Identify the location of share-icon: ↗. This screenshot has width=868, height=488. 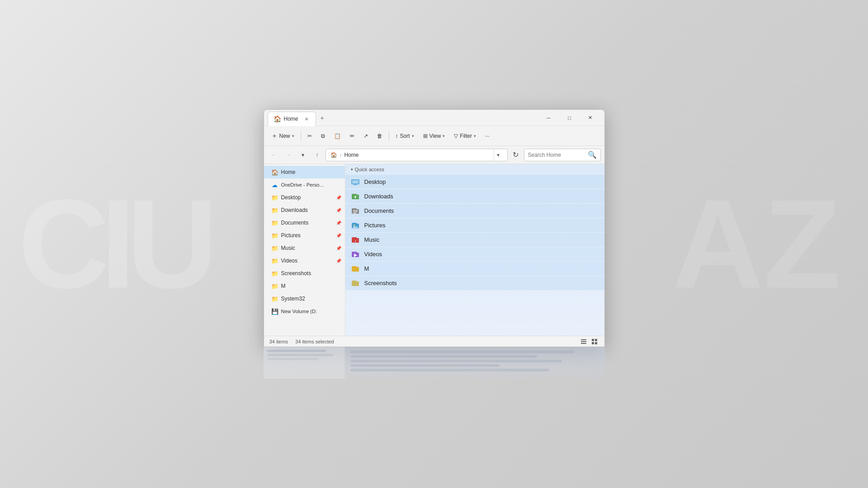
(366, 136).